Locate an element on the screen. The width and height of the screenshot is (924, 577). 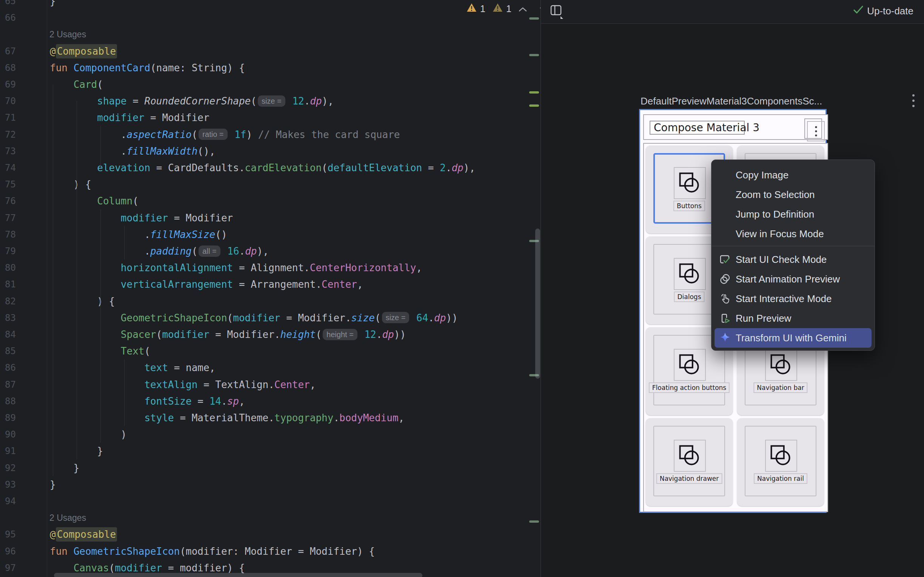
line-number: 83 is located at coordinates (11, 318).